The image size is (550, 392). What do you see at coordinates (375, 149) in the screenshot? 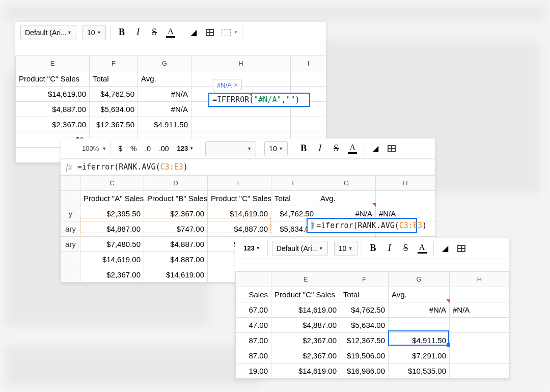
I see `fill-color-button: ◢` at bounding box center [375, 149].